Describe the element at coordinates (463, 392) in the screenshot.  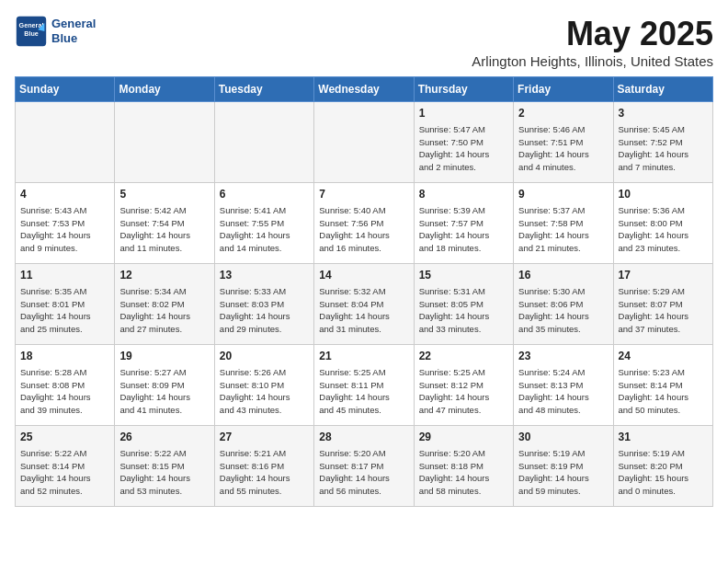
I see `day-info: Sunrise: 5:25 AM Sunset: 8:12 PM Dayligh…` at that location.